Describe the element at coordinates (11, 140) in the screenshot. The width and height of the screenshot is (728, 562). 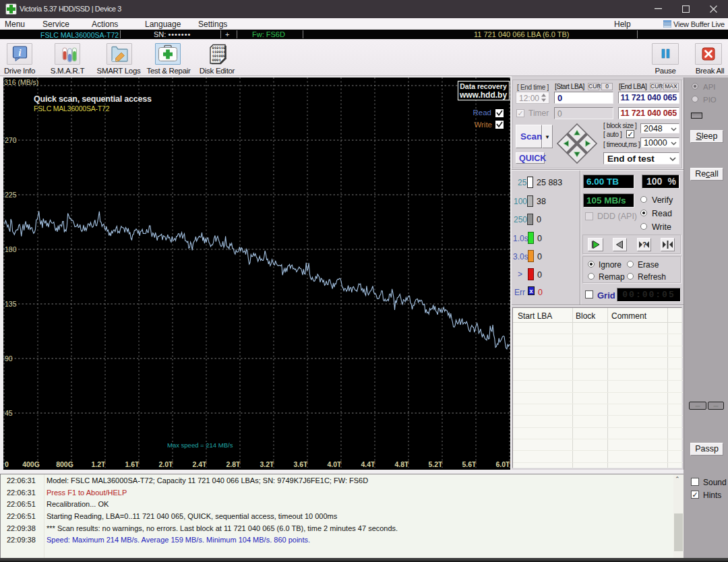
I see `svg-text: 270` at that location.